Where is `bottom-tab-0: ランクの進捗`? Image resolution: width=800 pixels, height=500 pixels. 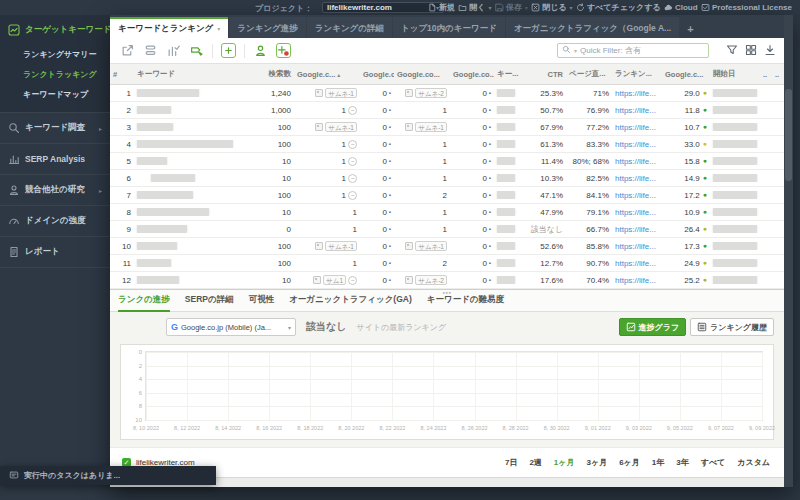 bottom-tab-0: ランクの進捗 is located at coordinates (144, 301).